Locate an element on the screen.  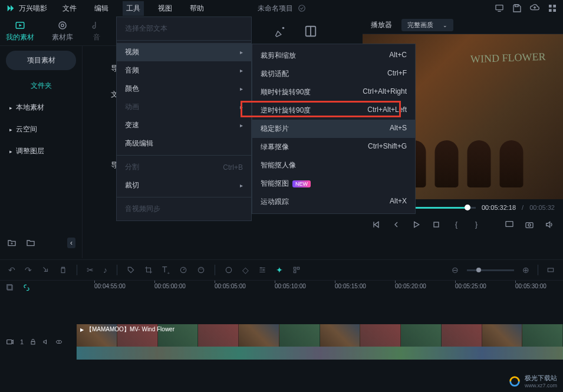
play-icon is located at coordinates (416, 225).